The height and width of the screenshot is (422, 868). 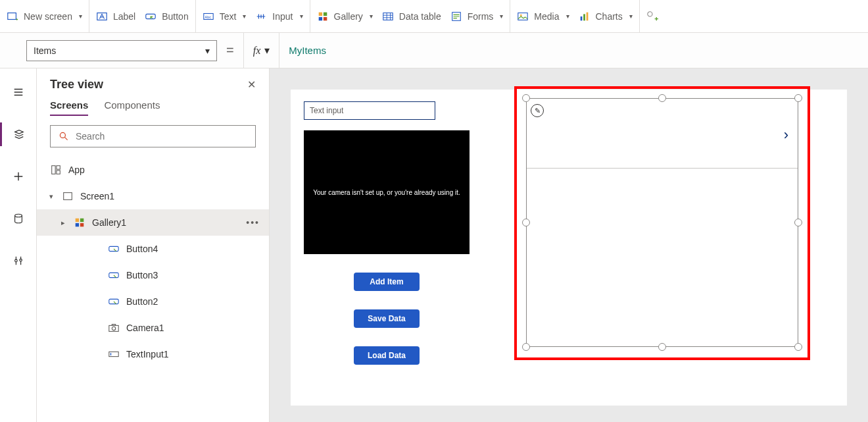 What do you see at coordinates (153, 223) in the screenshot?
I see `tree-node-gallery1: ▸ Gallery1 •••` at bounding box center [153, 223].